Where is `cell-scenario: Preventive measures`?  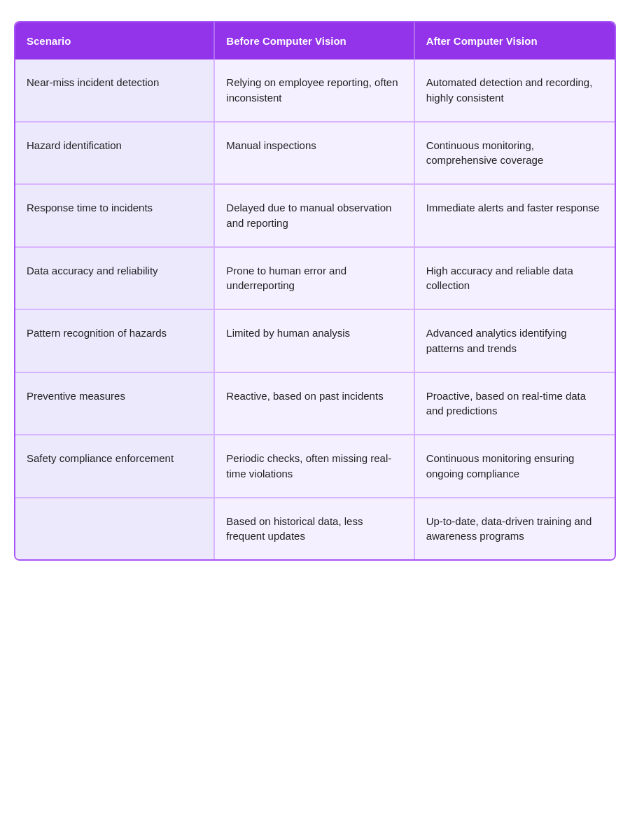 cell-scenario: Preventive measures is located at coordinates (115, 404).